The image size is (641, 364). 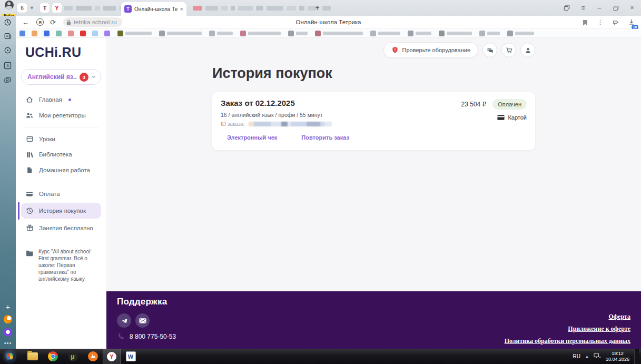 I want to click on chat-button, so click(x=490, y=50).